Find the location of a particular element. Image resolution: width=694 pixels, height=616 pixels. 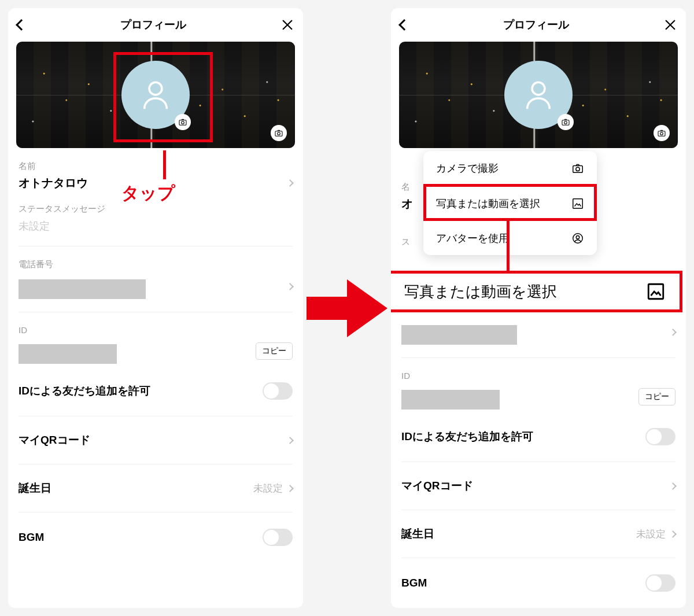

image-icon is located at coordinates (656, 292).